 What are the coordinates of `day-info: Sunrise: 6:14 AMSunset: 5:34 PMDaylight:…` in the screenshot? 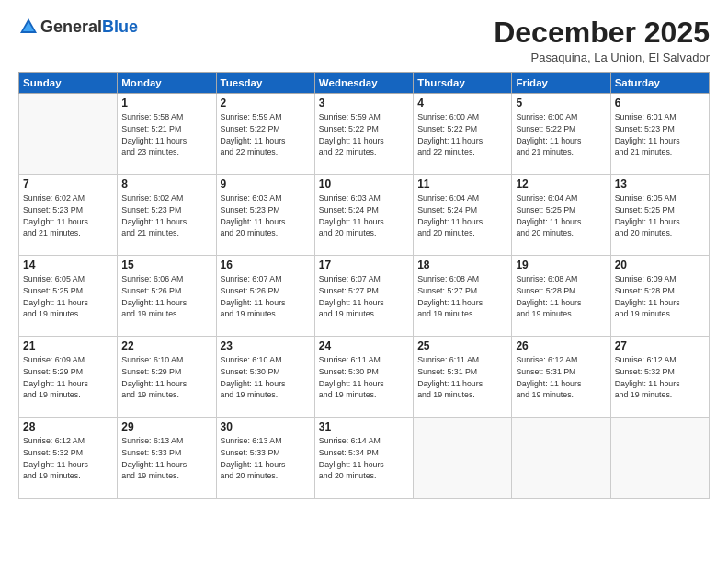 It's located at (364, 458).